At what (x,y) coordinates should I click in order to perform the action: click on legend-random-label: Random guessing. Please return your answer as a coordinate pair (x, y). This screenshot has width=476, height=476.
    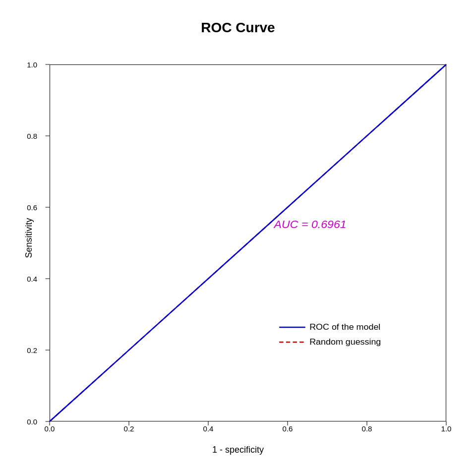
    Looking at the image, I should click on (345, 341).